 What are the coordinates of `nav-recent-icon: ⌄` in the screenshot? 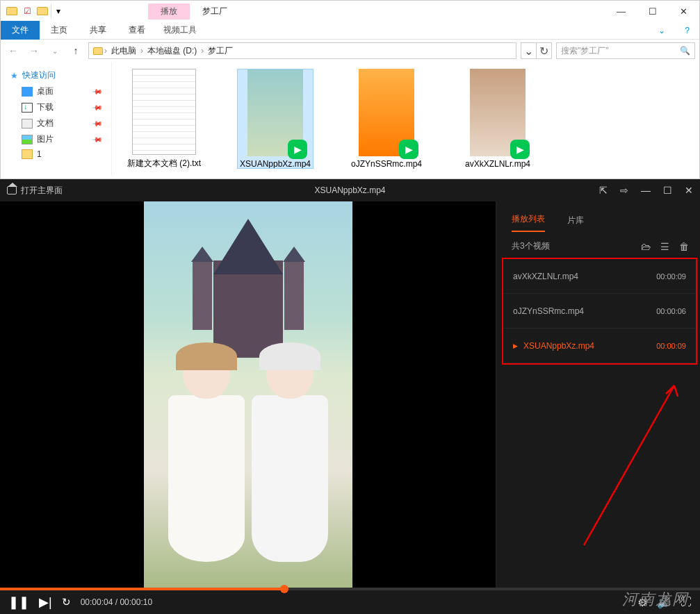 It's located at (55, 51).